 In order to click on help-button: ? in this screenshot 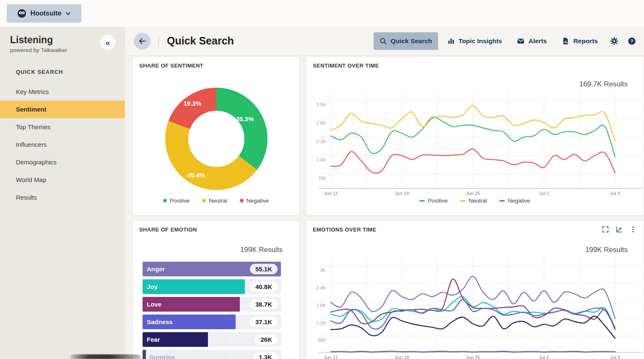, I will do `click(632, 41)`.